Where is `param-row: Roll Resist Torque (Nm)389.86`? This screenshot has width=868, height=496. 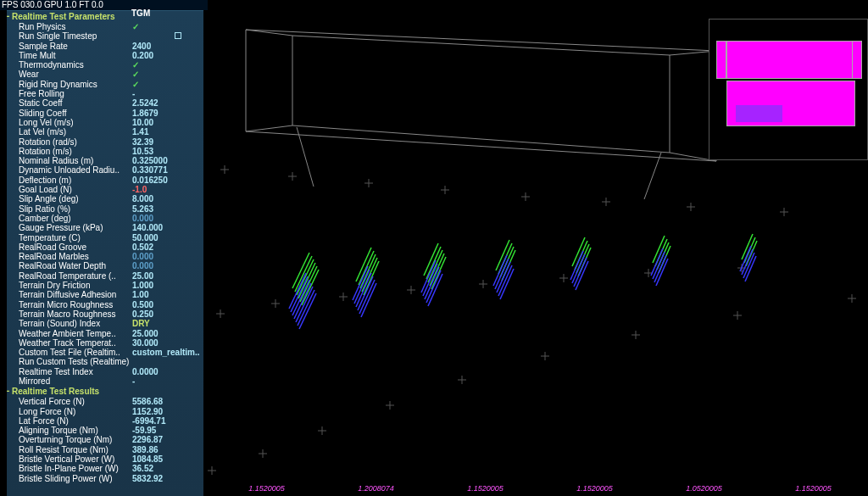
param-row: Roll Resist Torque (Nm)389.86 is located at coordinates (105, 449).